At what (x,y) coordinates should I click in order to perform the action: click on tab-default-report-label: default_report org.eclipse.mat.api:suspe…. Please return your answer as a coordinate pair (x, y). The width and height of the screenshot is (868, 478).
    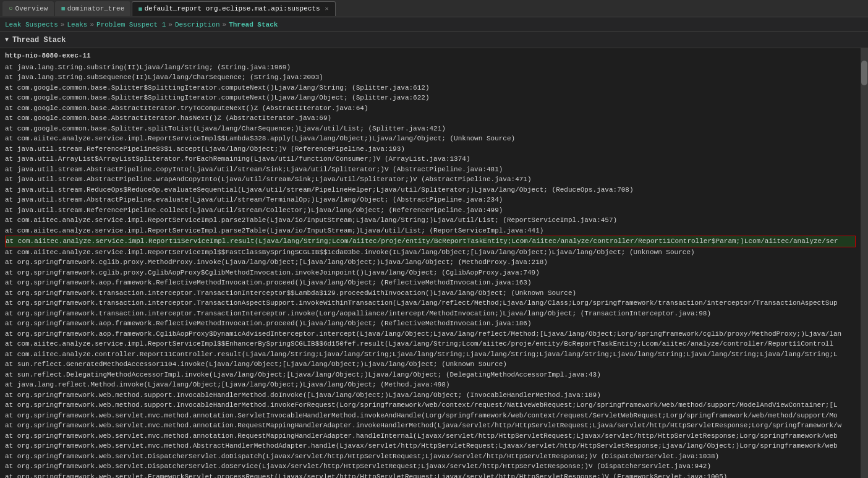
    Looking at the image, I should click on (232, 9).